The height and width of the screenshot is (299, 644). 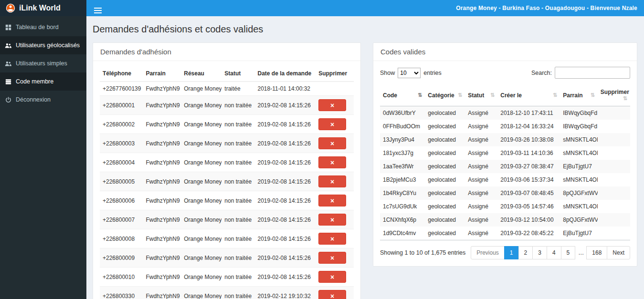 What do you see at coordinates (8, 28) in the screenshot?
I see `dashboard-icon` at bounding box center [8, 28].